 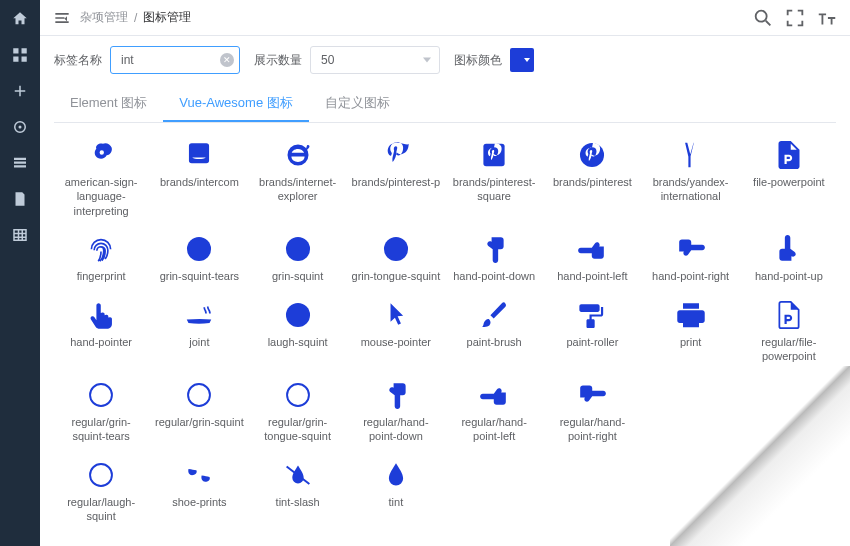 What do you see at coordinates (396, 395) in the screenshot?
I see `hand-down-o-icon` at bounding box center [396, 395].